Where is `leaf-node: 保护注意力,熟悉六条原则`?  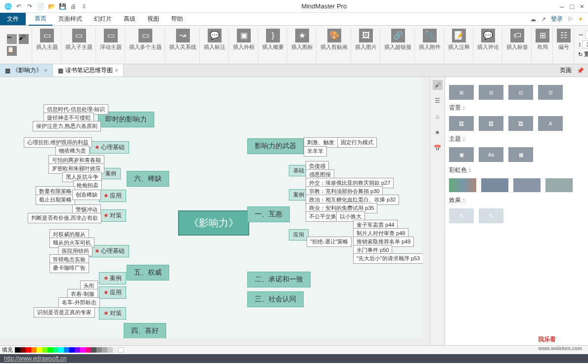
leaf-node: 保护注意力,熟悉六条原则 is located at coordinates (67, 126).